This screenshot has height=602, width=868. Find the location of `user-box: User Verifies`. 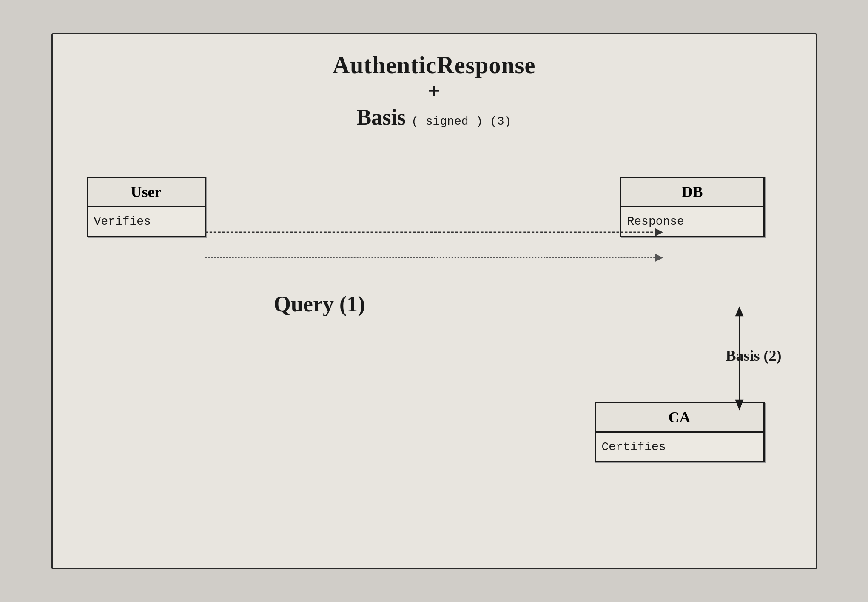

user-box: User Verifies is located at coordinates (146, 207).